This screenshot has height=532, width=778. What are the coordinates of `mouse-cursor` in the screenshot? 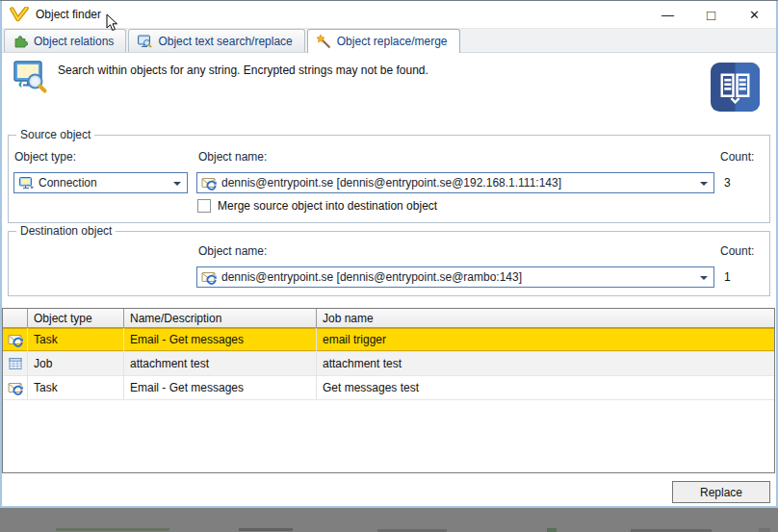 It's located at (113, 23).